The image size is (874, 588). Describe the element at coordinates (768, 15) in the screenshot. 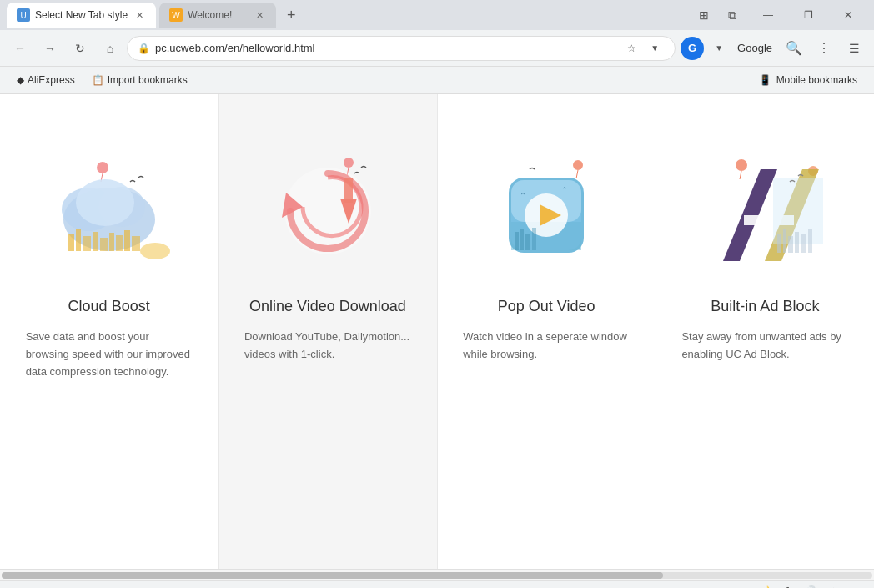

I see `minimize-button: —` at that location.